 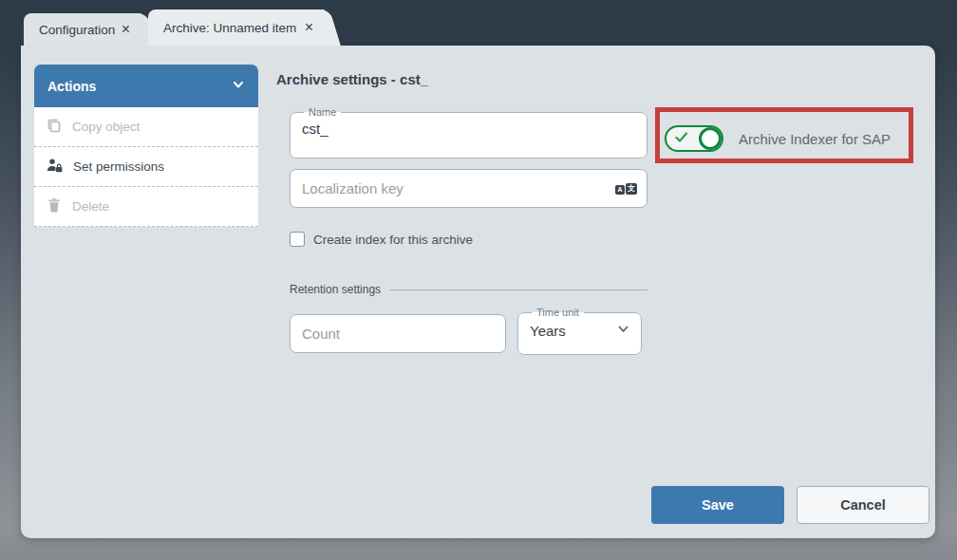 I want to click on archive-indexer-toggle, so click(x=694, y=139).